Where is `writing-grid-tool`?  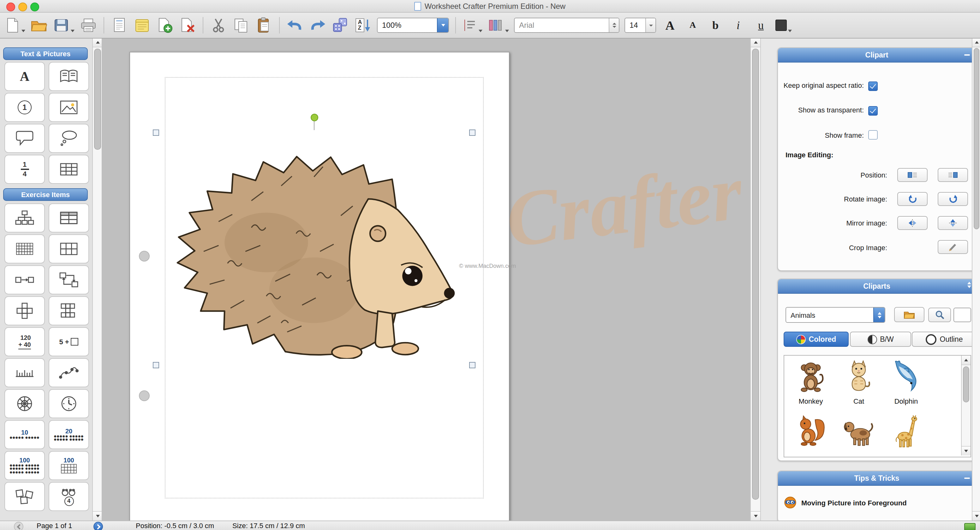 writing-grid-tool is located at coordinates (25, 249).